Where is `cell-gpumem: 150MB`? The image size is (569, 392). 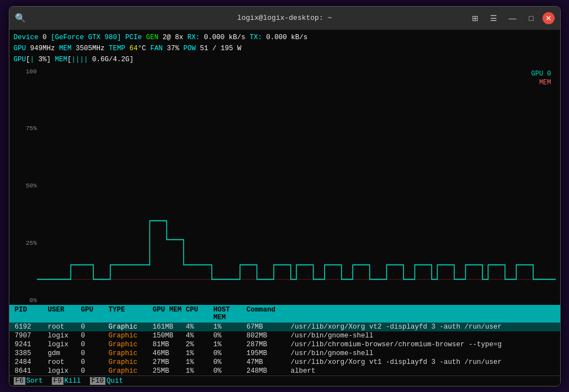 cell-gpumem: 150MB is located at coordinates (168, 336).